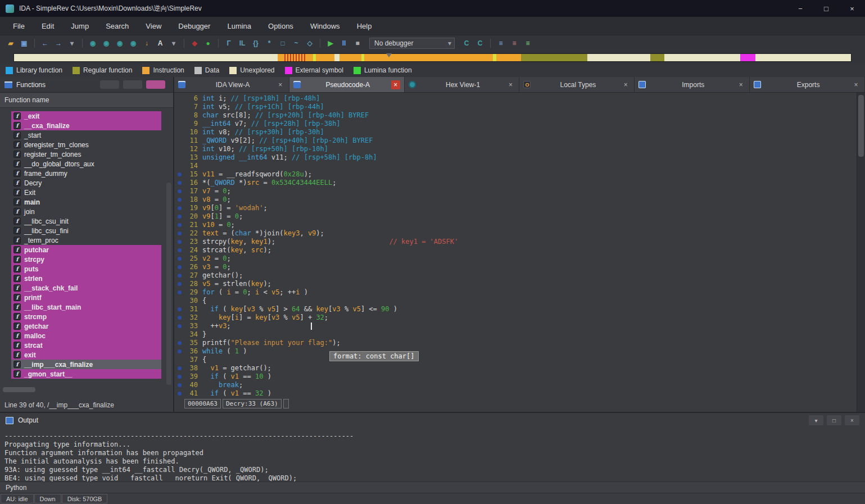 This screenshot has height=504, width=865. Describe the element at coordinates (514, 43) in the screenshot. I see `view-list-2-icon: ≡` at that location.